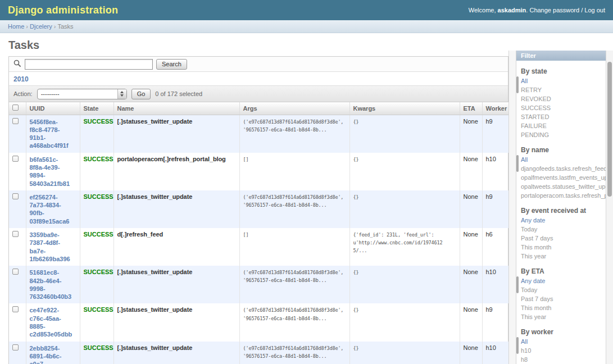 Image resolution: width=613 pixels, height=364 pixels. What do you see at coordinates (526, 351) in the screenshot?
I see `filter-option-link: h10` at bounding box center [526, 351].